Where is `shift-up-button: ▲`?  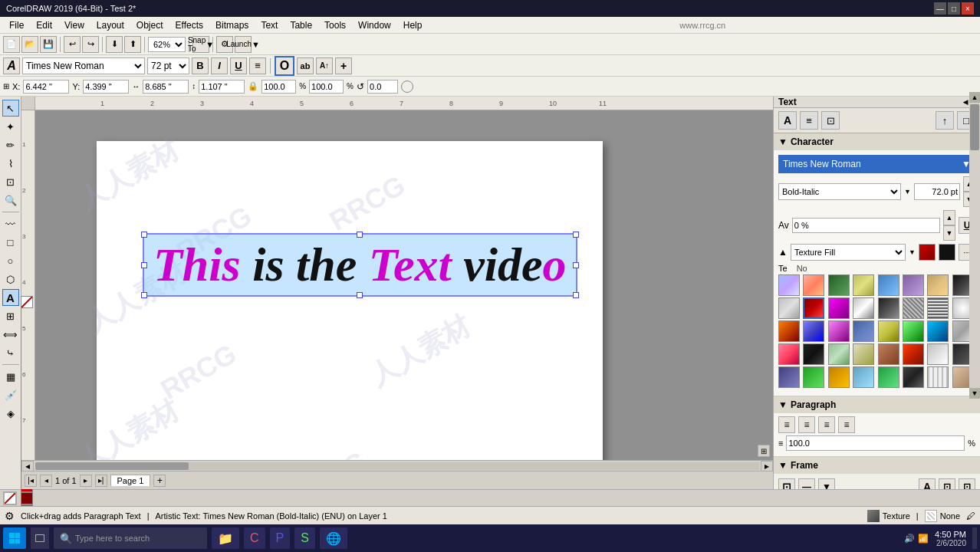
shift-up-button: ▲ is located at coordinates (949, 218).